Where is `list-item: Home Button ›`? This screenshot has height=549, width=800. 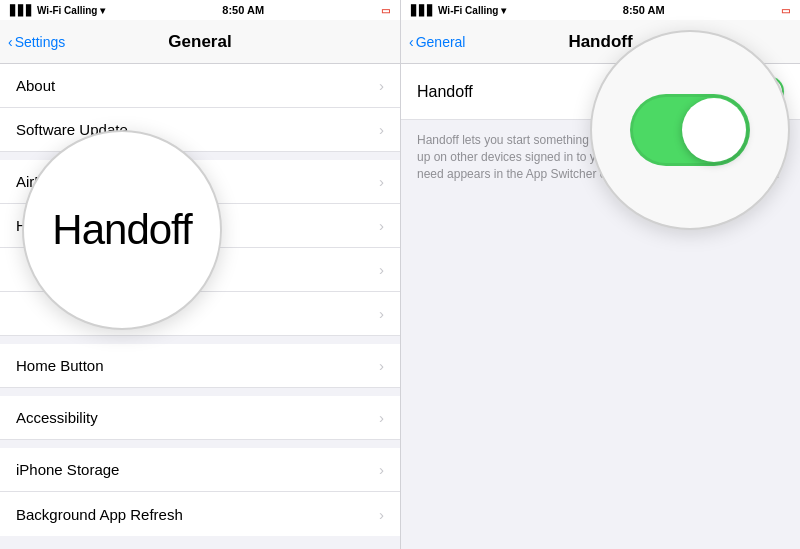 list-item: Home Button › is located at coordinates (200, 366).